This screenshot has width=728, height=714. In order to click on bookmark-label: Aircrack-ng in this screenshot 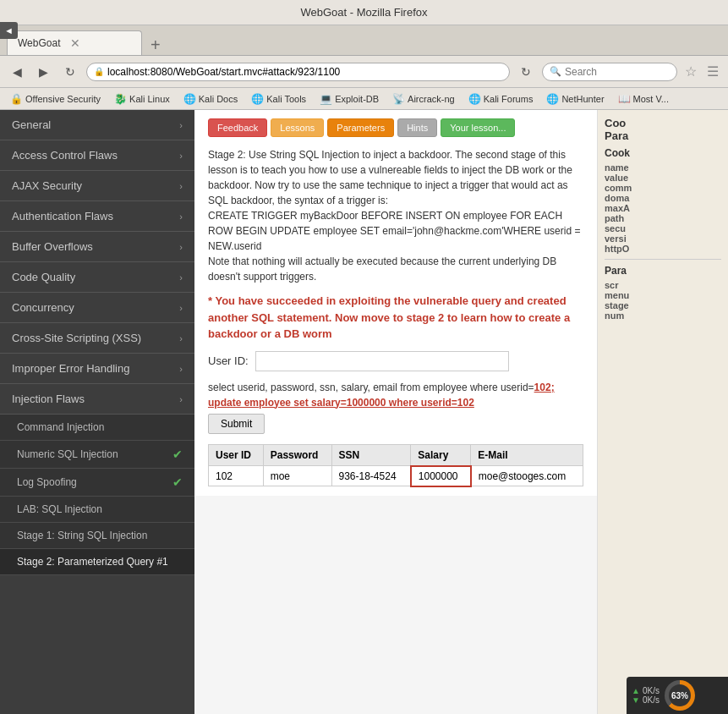, I will do `click(431, 99)`.